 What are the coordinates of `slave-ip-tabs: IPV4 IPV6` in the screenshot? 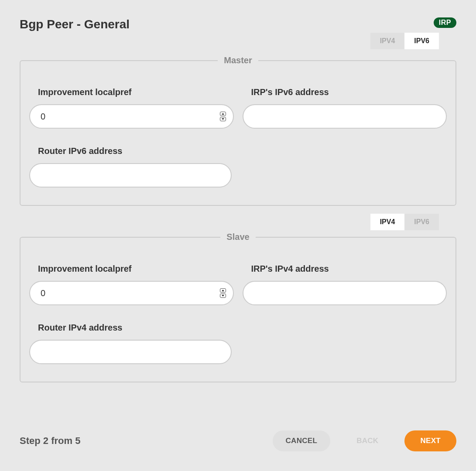 It's located at (405, 222).